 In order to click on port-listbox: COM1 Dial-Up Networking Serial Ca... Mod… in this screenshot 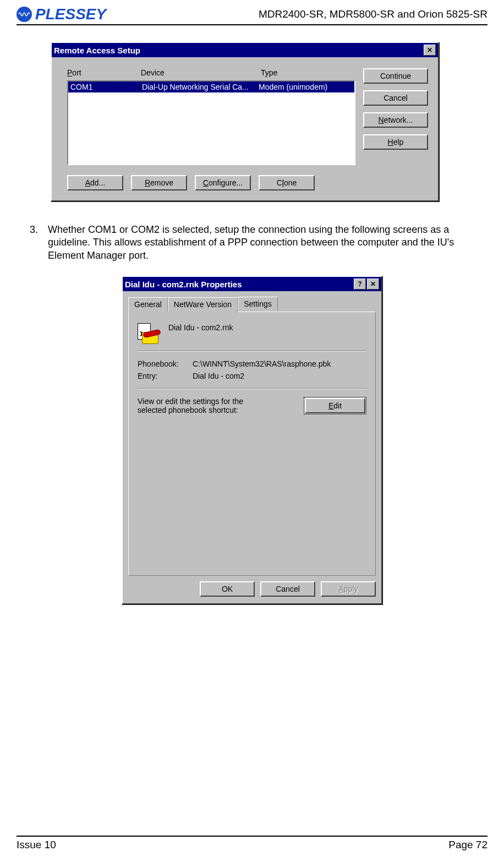, I will do `click(211, 123)`.